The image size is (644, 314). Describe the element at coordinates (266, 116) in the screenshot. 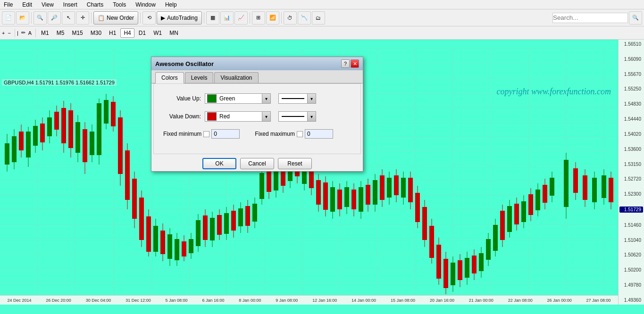

I see `value-down-dropdown-arrow: ▾` at that location.